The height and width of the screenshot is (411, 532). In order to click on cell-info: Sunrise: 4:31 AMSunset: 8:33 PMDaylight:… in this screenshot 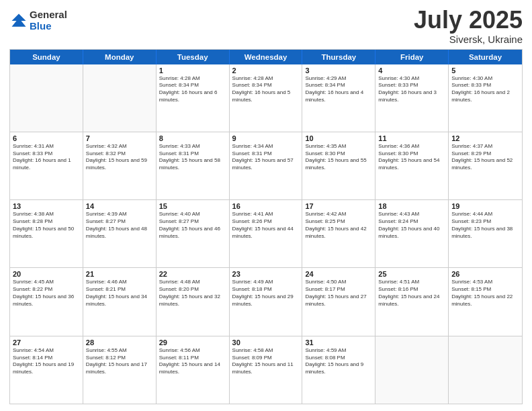, I will do `click(46, 157)`.